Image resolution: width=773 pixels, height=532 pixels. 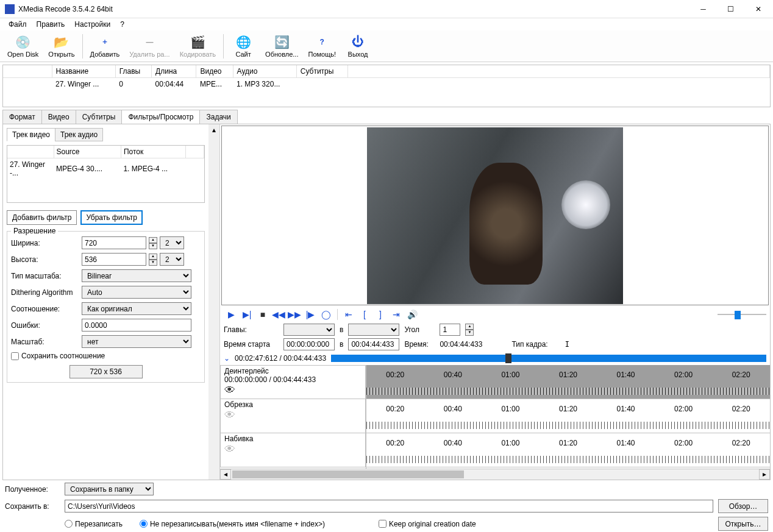 What do you see at coordinates (282, 42) in the screenshot?
I see `refresh-icon: 🔄` at bounding box center [282, 42].